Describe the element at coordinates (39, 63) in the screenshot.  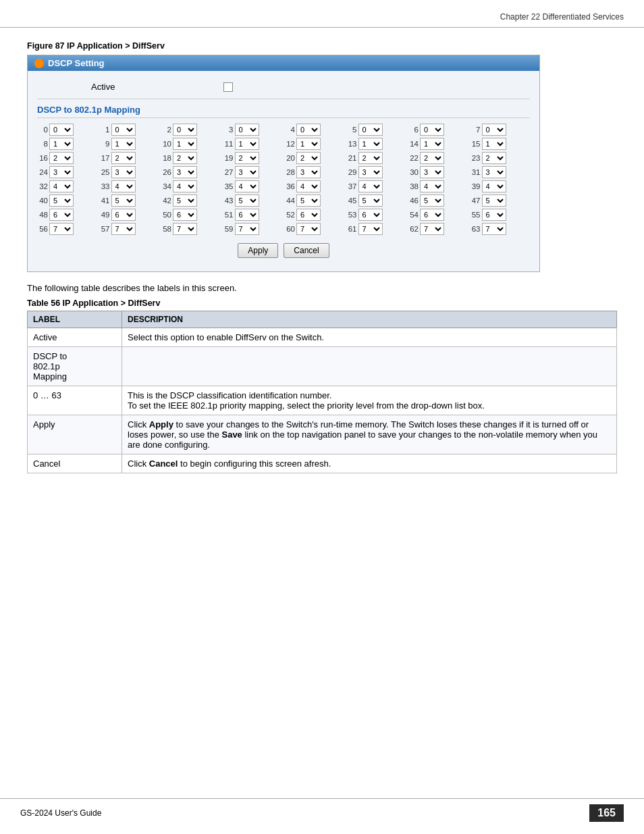
I see `panel-icon` at that location.